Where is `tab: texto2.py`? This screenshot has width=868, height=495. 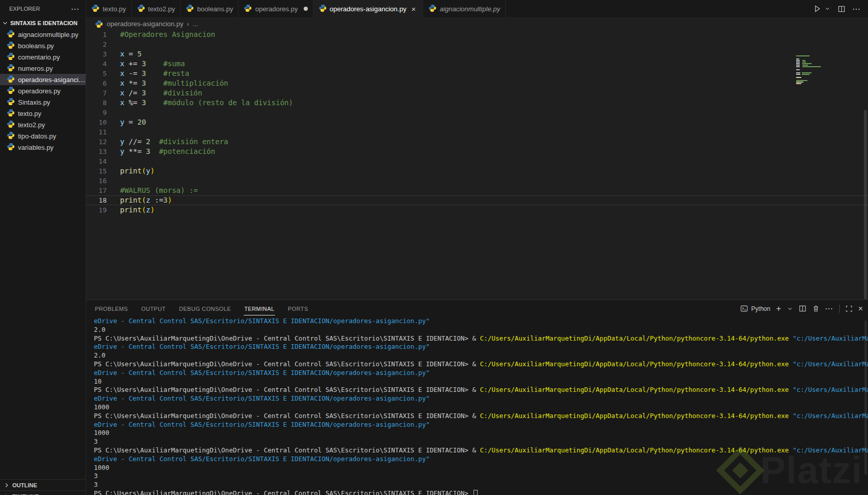
tab: texto2.py is located at coordinates (156, 9).